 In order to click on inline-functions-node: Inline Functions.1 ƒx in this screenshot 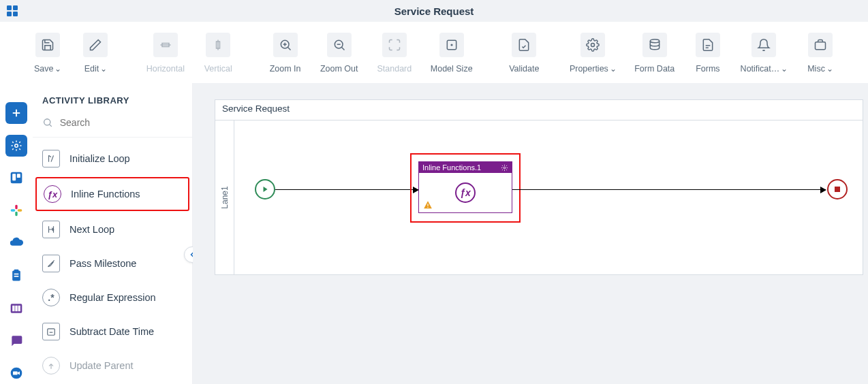, I will do `click(465, 187)`.